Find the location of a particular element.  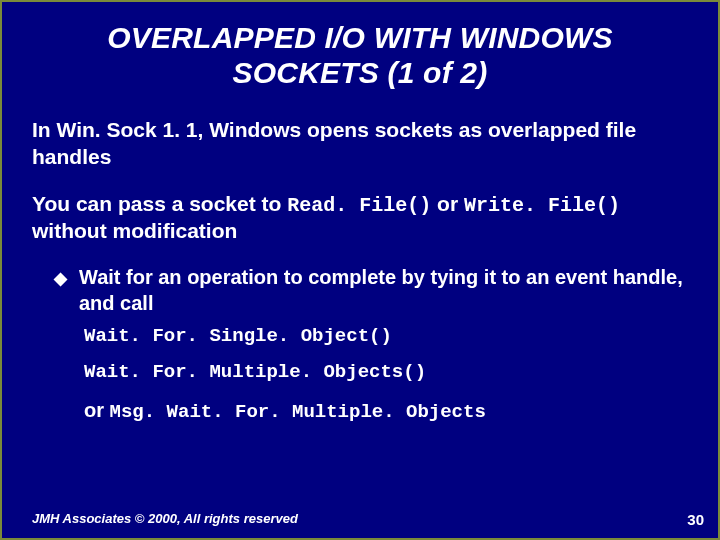

p2-pre: You can pass a socket to is located at coordinates (160, 204).